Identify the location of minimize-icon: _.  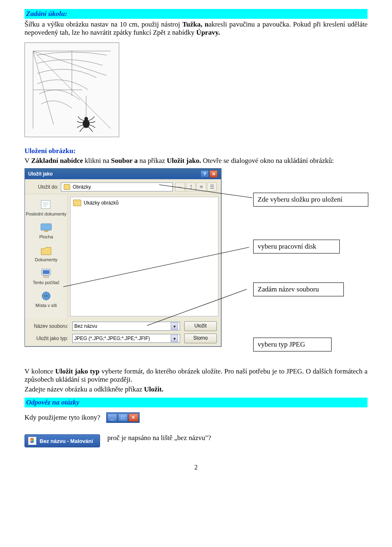
(112, 418).